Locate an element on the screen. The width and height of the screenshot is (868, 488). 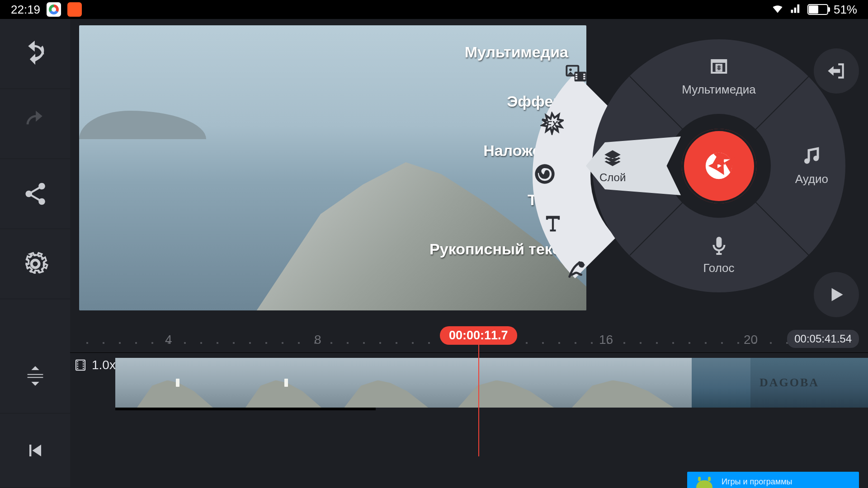
battery-percent: 51% is located at coordinates (845, 10).